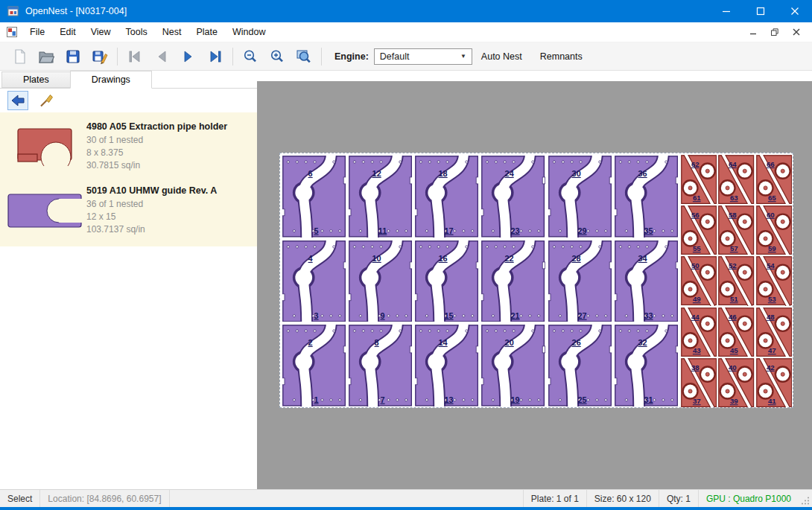  What do you see at coordinates (128, 147) in the screenshot?
I see `drawing-list-item: 4980 A05 Extraction pipe holder 30 of 1 …` at bounding box center [128, 147].